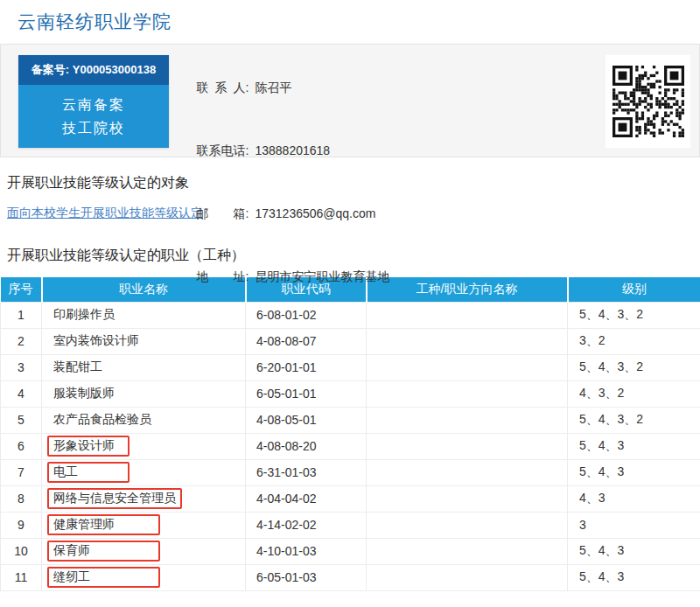 The width and height of the screenshot is (700, 607). Describe the element at coordinates (94, 116) in the screenshot. I see `record-type-badge: 云南备案 技工院校` at that location.